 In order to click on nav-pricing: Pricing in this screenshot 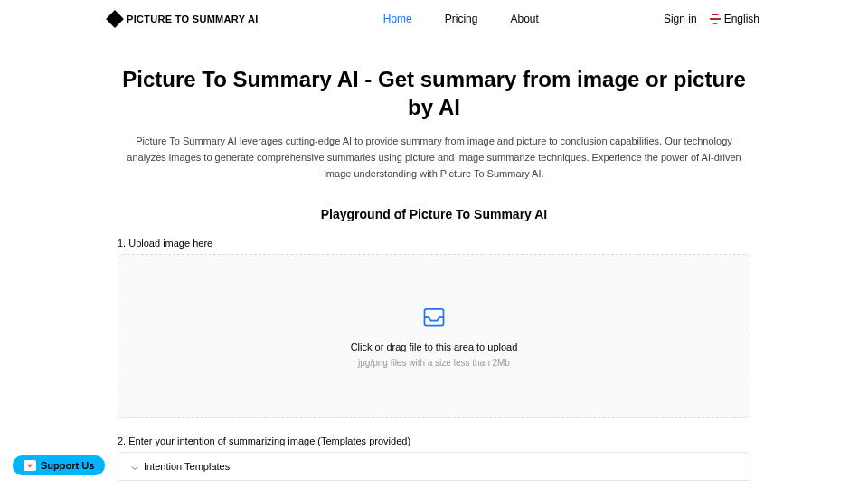, I will do `click(461, 19)`.